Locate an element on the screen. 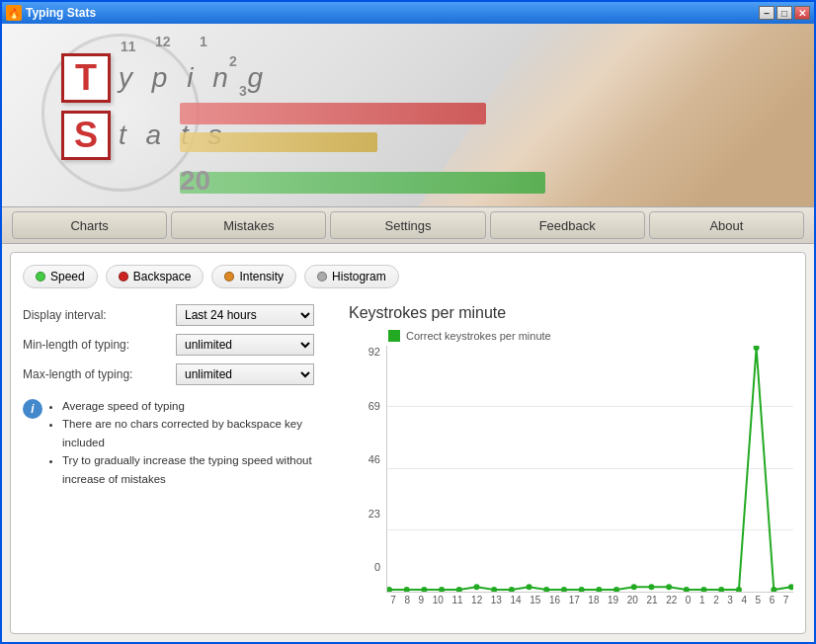 The image size is (816, 644). speed-dot is located at coordinates (41, 277).